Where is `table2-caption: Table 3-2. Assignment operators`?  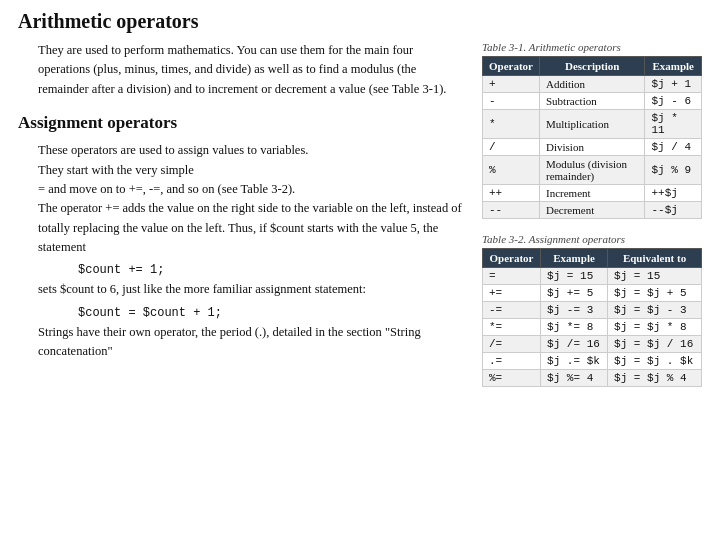 table2-caption: Table 3-2. Assignment operators is located at coordinates (592, 239).